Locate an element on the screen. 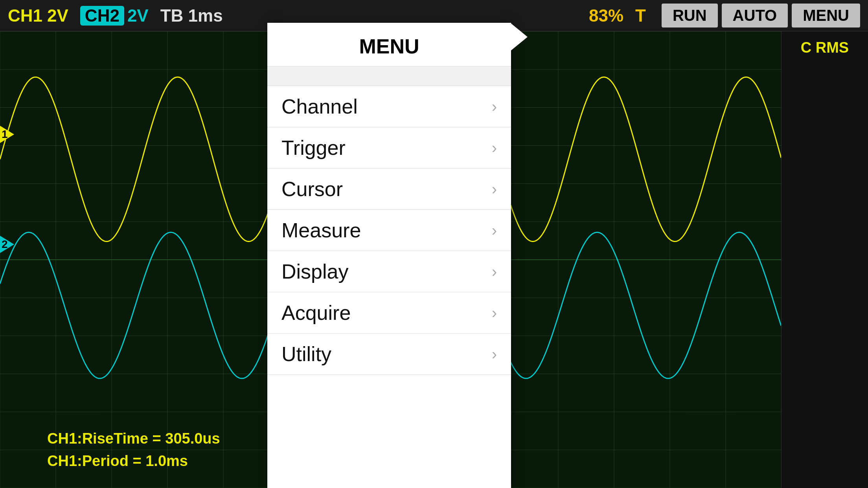  menu-chevron-display: › is located at coordinates (495, 272).